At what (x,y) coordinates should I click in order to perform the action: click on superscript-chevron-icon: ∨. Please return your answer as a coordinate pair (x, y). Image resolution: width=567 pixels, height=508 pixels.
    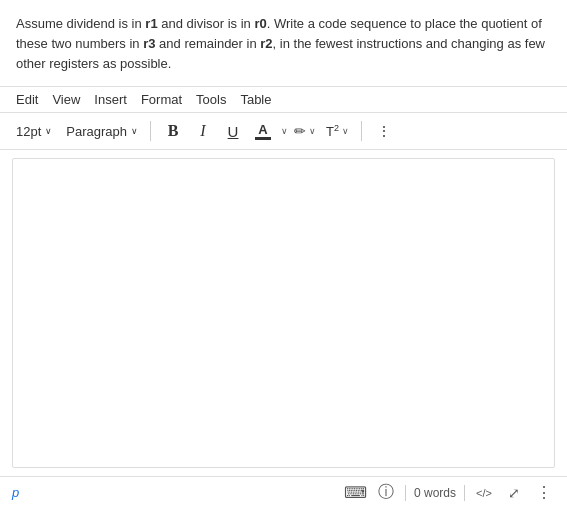
    Looking at the image, I should click on (346, 131).